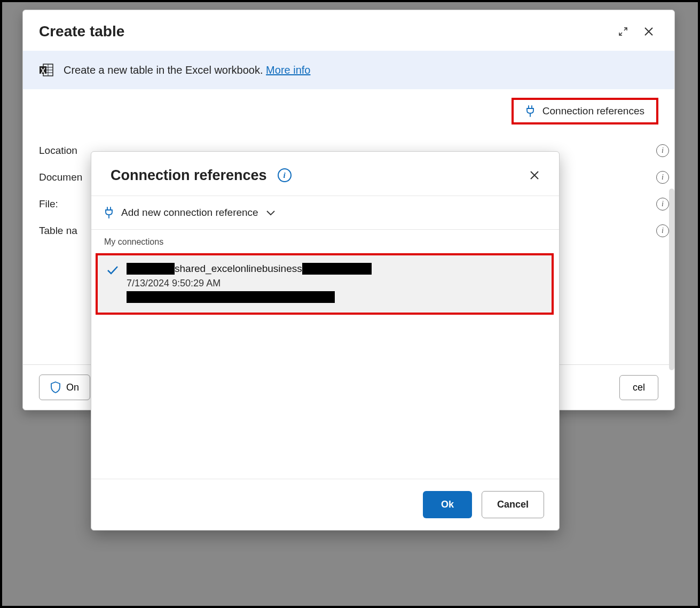 The height and width of the screenshot is (608, 700). Describe the element at coordinates (189, 175) in the screenshot. I see `popup-title: Connection references` at that location.